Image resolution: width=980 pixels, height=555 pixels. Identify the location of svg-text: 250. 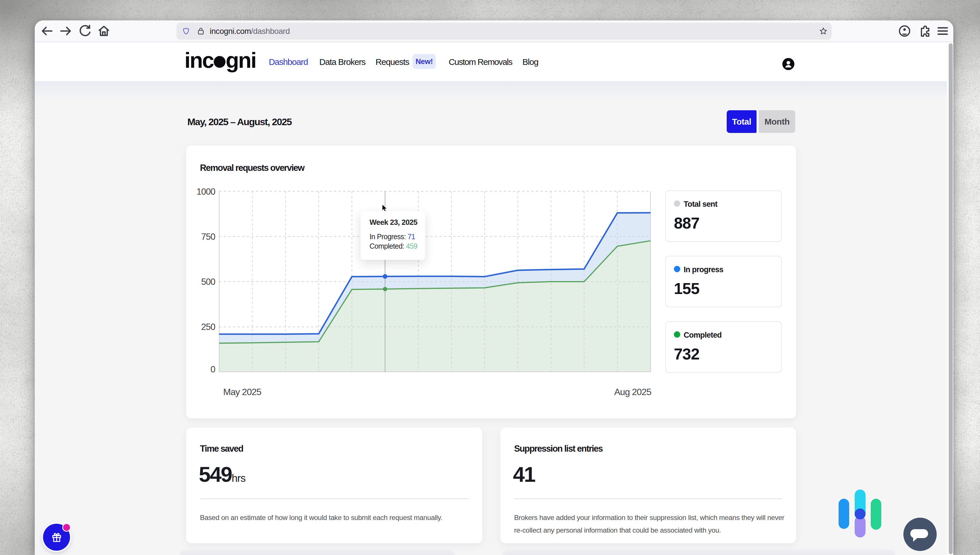
(208, 327).